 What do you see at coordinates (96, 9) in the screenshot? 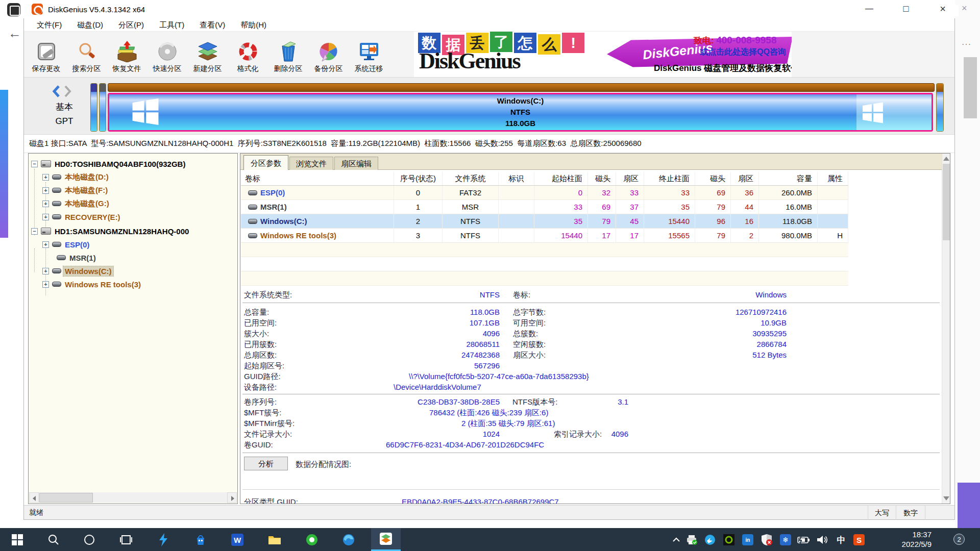
I see `window-title: DiskGenius V5.4.3.1342 x64` at bounding box center [96, 9].